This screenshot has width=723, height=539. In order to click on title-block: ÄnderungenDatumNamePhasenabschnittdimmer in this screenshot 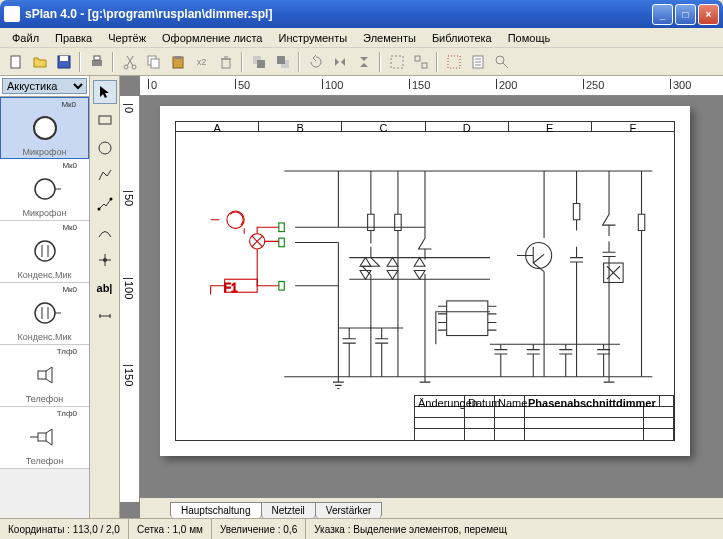, I will do `click(544, 418)`.